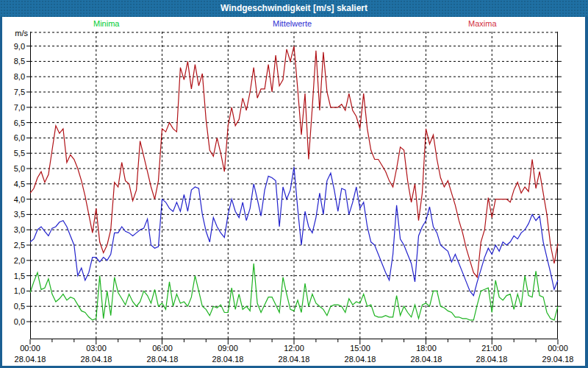 The image size is (588, 368). Describe the element at coordinates (558, 359) in the screenshot. I see `x-tick-date-label: 29.04.18` at that location.